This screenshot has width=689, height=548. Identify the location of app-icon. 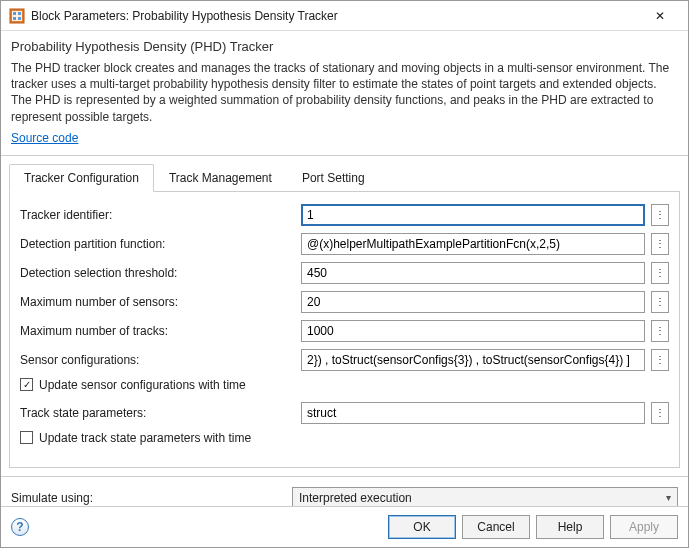
(17, 16).